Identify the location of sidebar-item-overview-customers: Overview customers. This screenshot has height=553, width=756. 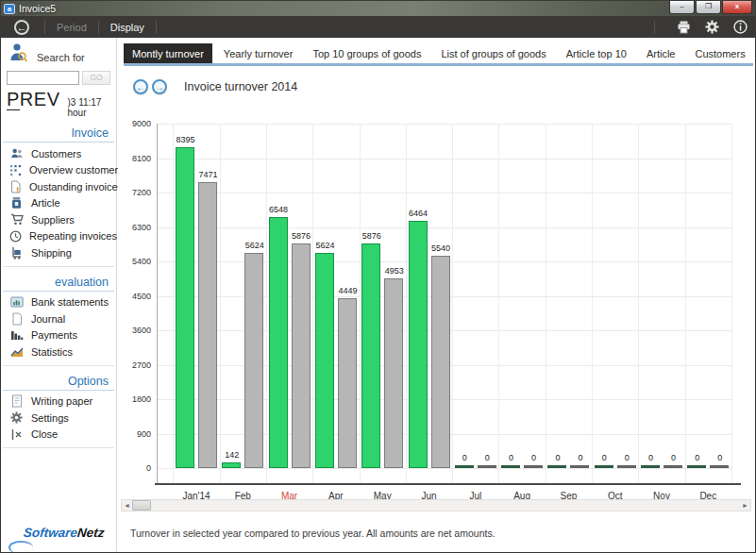
(59, 171).